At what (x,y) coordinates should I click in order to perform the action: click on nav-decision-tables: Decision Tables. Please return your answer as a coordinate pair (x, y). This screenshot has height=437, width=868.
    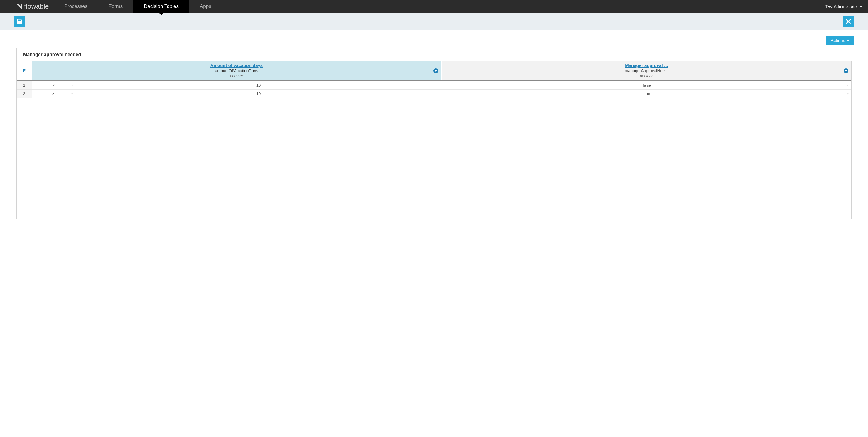
    Looking at the image, I should click on (161, 6).